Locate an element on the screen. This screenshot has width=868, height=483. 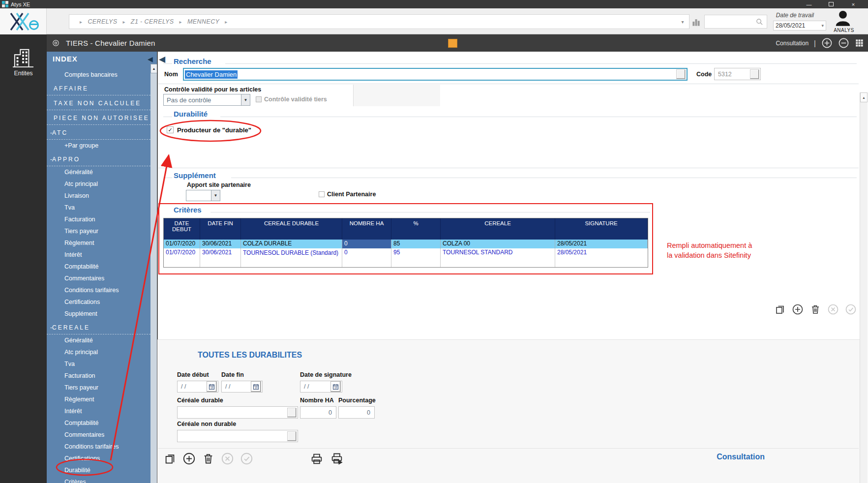
search-input is located at coordinates (730, 22).